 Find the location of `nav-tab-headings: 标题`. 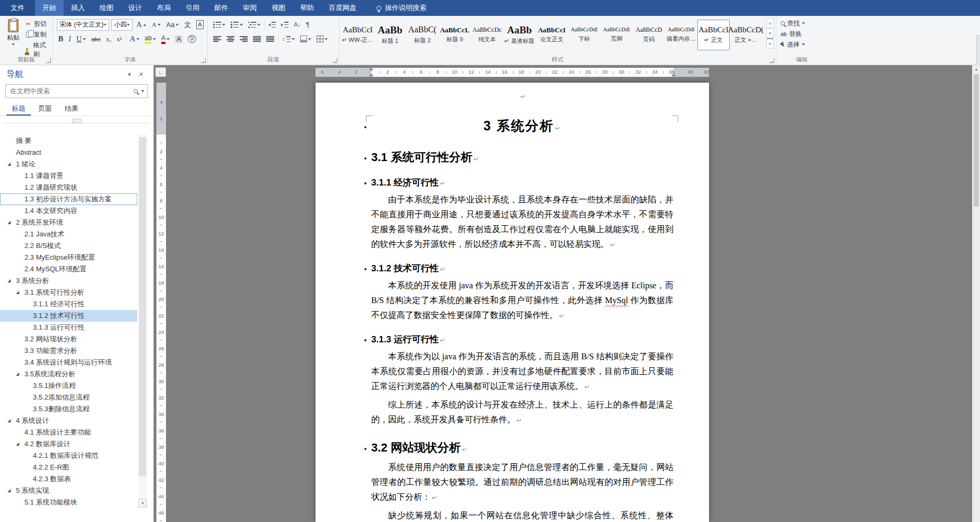

nav-tab-headings: 标题 is located at coordinates (19, 109).